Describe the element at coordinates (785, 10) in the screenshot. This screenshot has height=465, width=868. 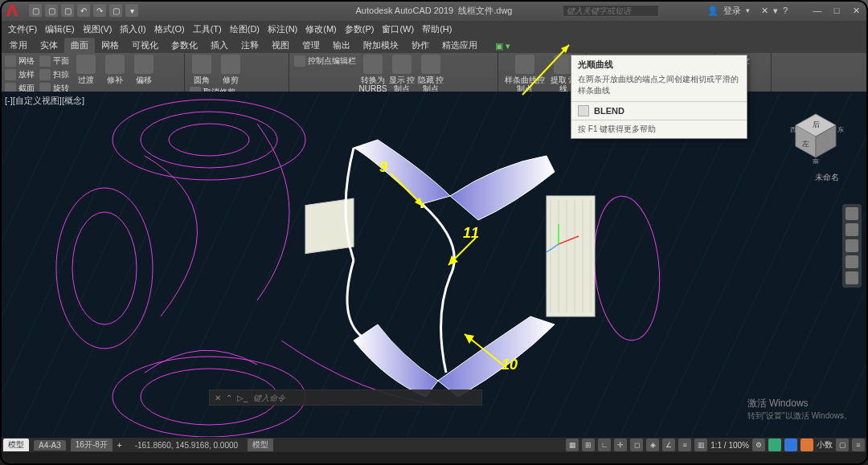
I see `help-icon: ?` at that location.